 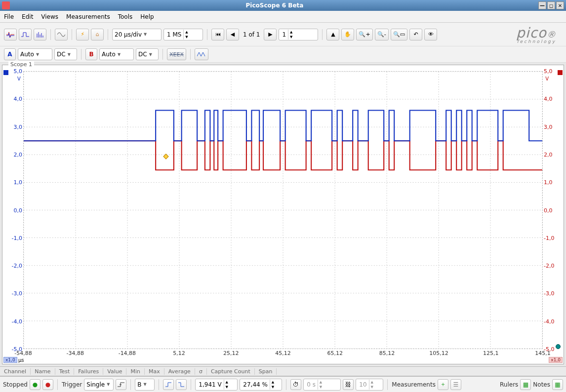 I want to click on math-channel-button, so click(x=202, y=54).